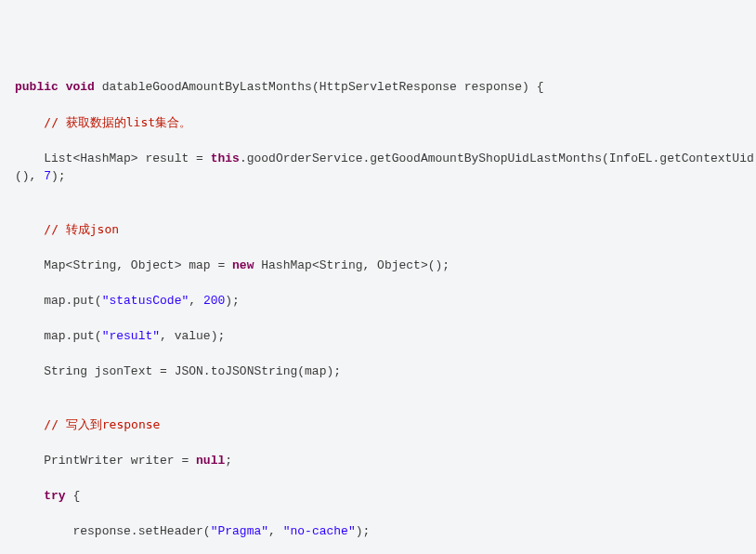 Image resolution: width=756 pixels, height=554 pixels. Describe the element at coordinates (385, 532) in the screenshot. I see `code-line: response.setHeader("Pragma", "no-cache")…` at that location.